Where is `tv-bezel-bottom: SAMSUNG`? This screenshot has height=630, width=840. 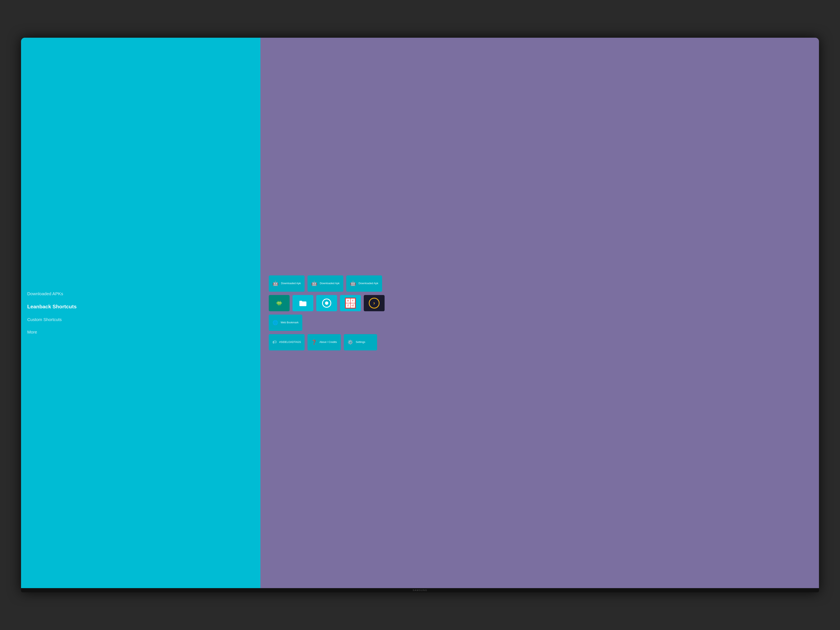 tv-bezel-bottom: SAMSUNG is located at coordinates (420, 590).